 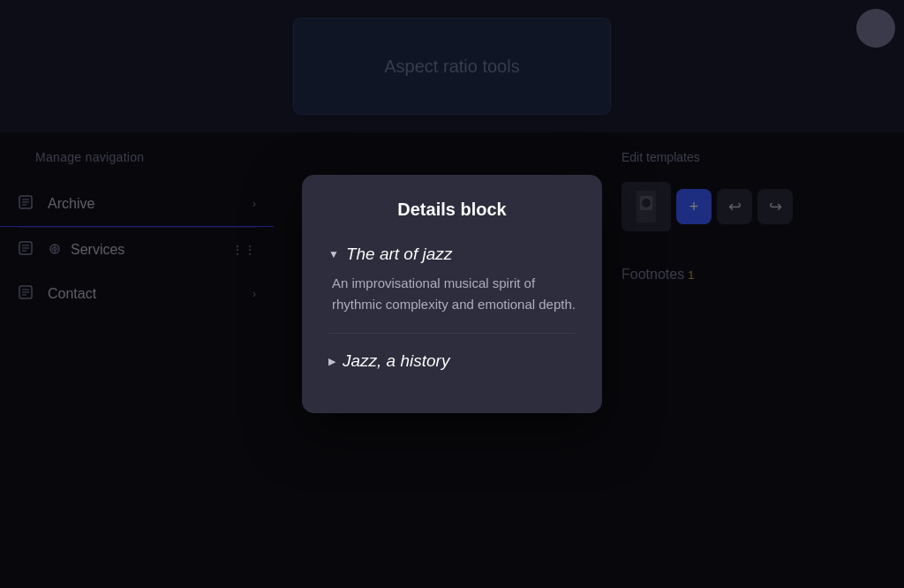 I want to click on triangle-open-icon: ▼, so click(x=334, y=254).